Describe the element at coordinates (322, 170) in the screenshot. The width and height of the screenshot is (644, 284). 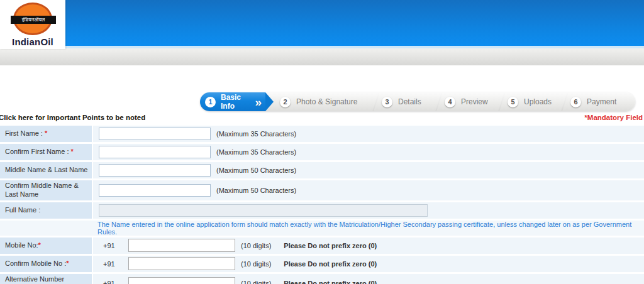
I see `form-row-middle-last-name: Middle Name & Last Name (Maximum 50 Char…` at that location.